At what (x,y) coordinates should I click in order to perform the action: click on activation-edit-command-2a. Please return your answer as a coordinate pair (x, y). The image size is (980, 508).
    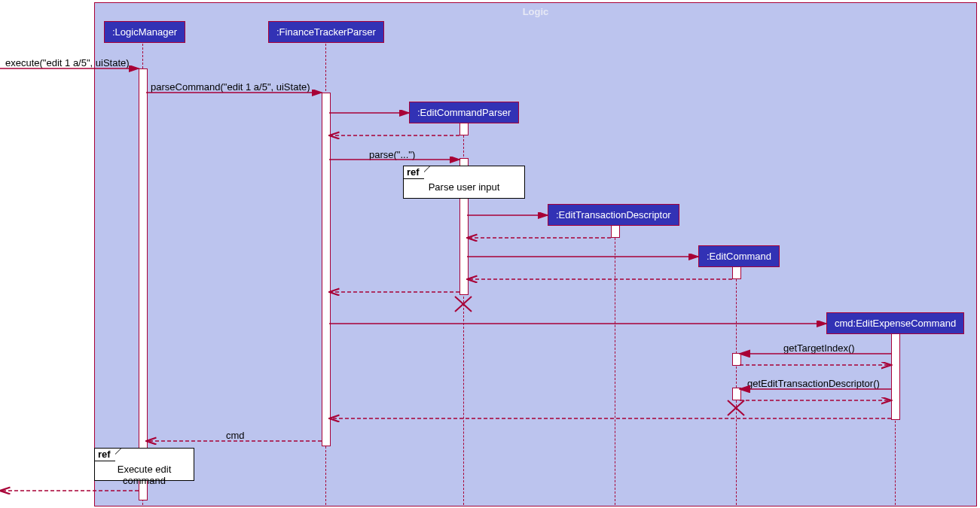
    Looking at the image, I should click on (737, 360).